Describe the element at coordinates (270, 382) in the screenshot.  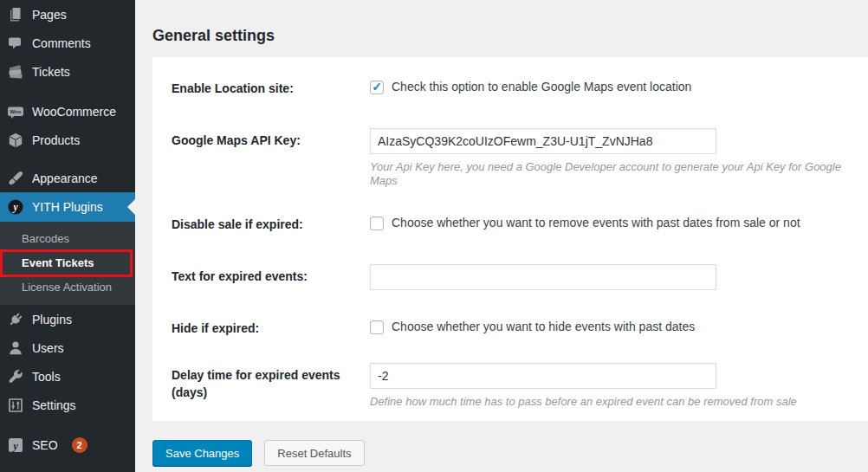
I see `setting-label: Delay time for expired events (days)` at that location.